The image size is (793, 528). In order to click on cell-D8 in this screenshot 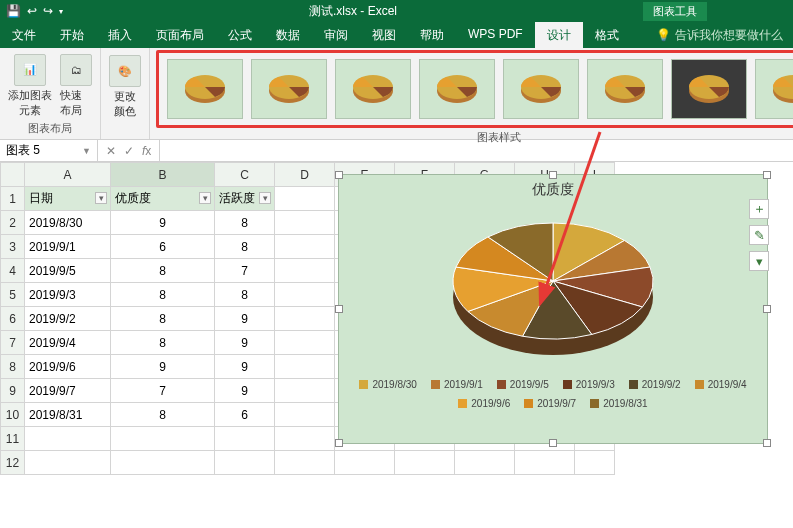, I will do `click(305, 367)`.